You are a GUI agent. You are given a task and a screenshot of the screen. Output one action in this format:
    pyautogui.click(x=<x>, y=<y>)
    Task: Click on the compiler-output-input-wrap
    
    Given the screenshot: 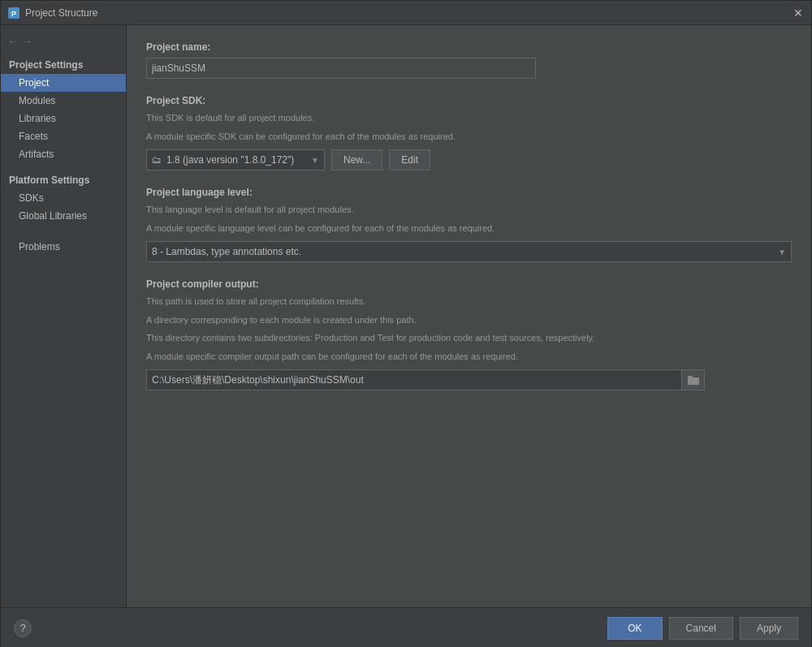 What is the action you would take?
    pyautogui.click(x=469, y=380)
    